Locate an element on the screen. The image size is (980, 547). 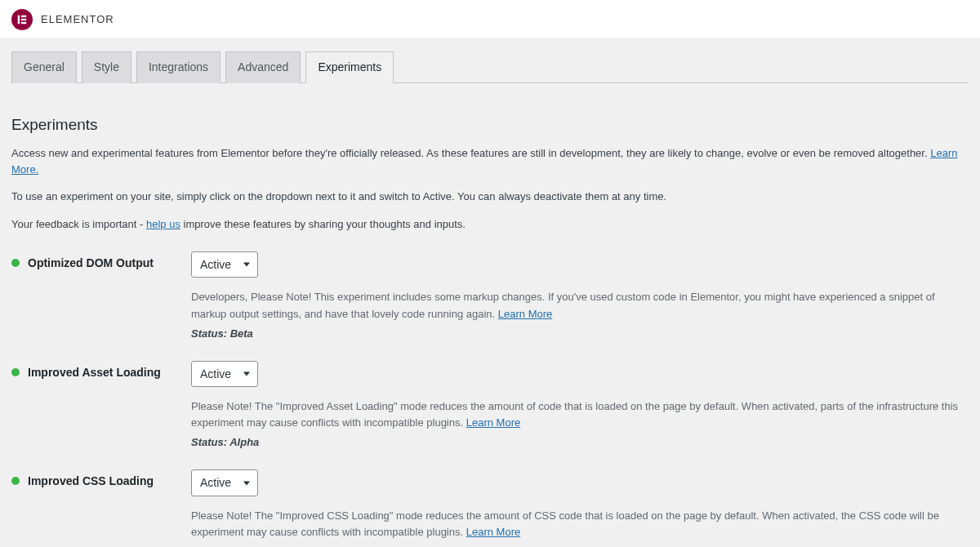
elementor-logo-icon is located at coordinates (22, 20).